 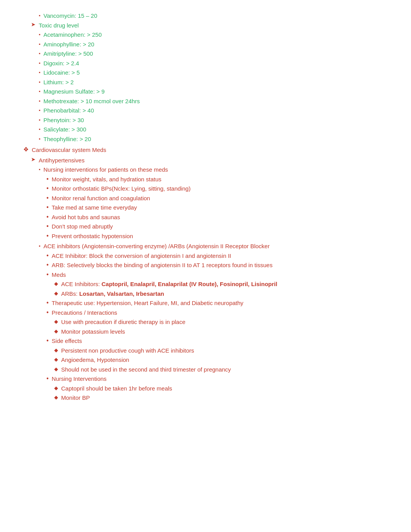 What do you see at coordinates (209, 170) in the screenshot?
I see `list-item-nursing: ▪ Nursing interventions for patients on …` at bounding box center [209, 170].